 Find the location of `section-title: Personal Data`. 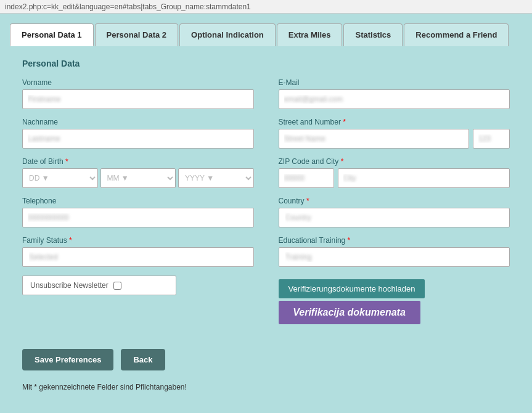

section-title: Personal Data is located at coordinates (266, 63).